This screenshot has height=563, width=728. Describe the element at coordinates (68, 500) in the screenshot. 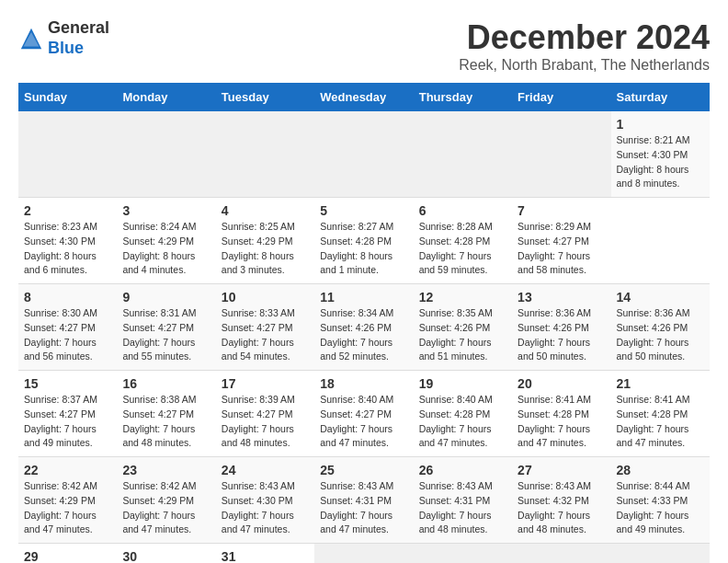

I see `calendar-cell: 22Sunrise: 8:42 AMSunset: 4:29 PMDayligh…` at that location.